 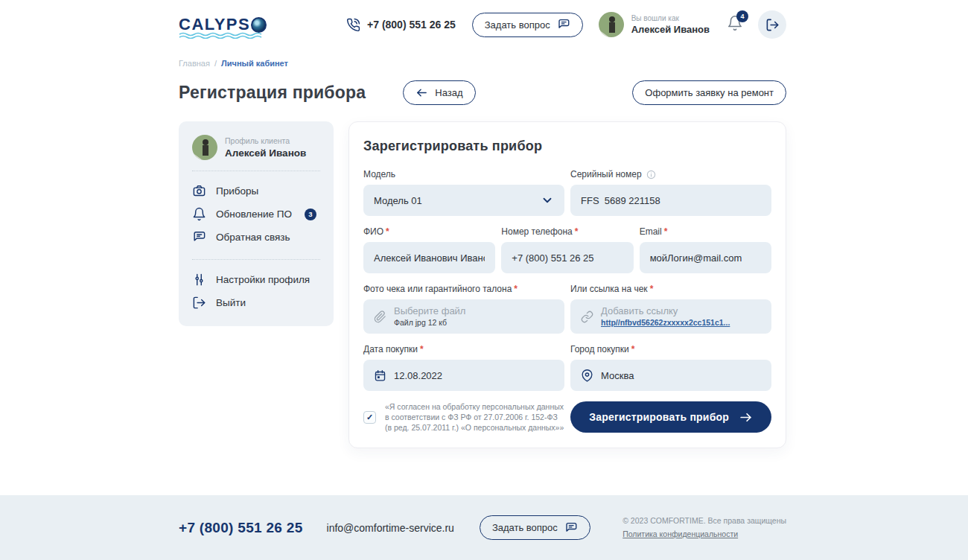 What do you see at coordinates (483, 63) in the screenshot?
I see `breadcrumb: Главная / Личный кабинет` at bounding box center [483, 63].